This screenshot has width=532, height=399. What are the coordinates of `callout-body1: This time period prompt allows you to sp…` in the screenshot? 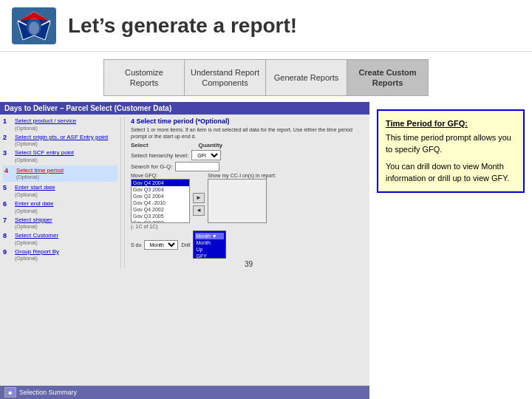 It's located at (451, 143).